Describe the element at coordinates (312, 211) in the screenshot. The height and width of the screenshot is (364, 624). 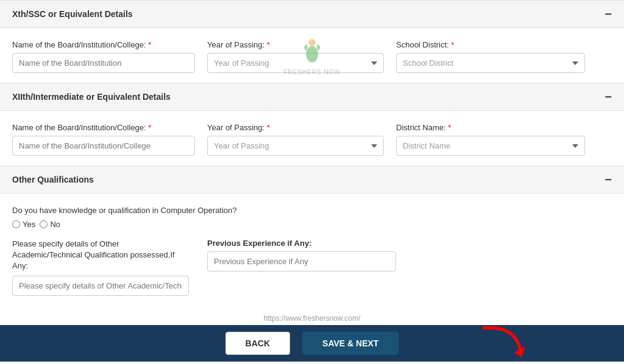
I see `computer-question-text: Do you have knowledge or qualification i…` at that location.